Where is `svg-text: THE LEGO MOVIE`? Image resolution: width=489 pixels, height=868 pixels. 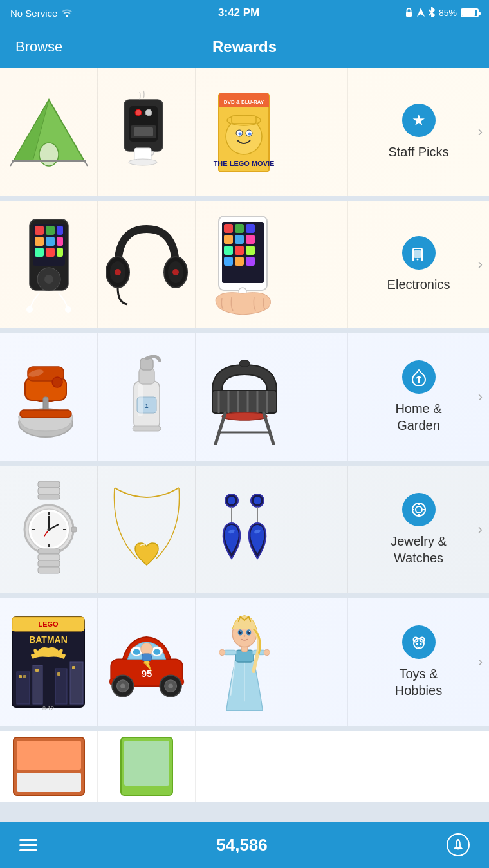 svg-text: THE LEGO MOVIE is located at coordinates (243, 163).